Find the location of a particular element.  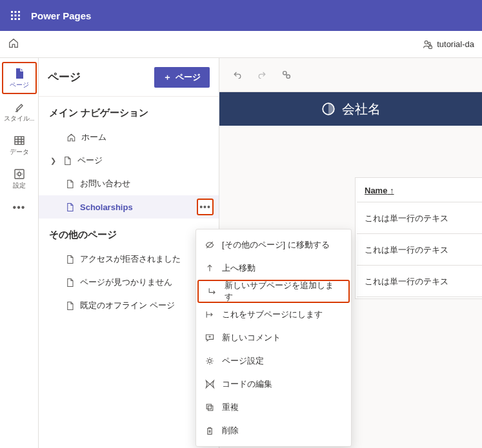

chevron-right-icon: ❯ is located at coordinates (53, 161).